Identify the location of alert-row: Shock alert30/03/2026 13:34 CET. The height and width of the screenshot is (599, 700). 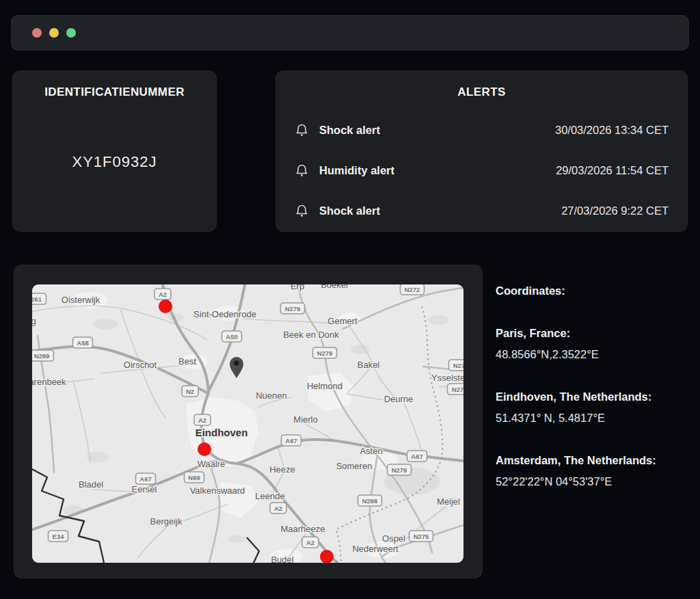
(481, 130).